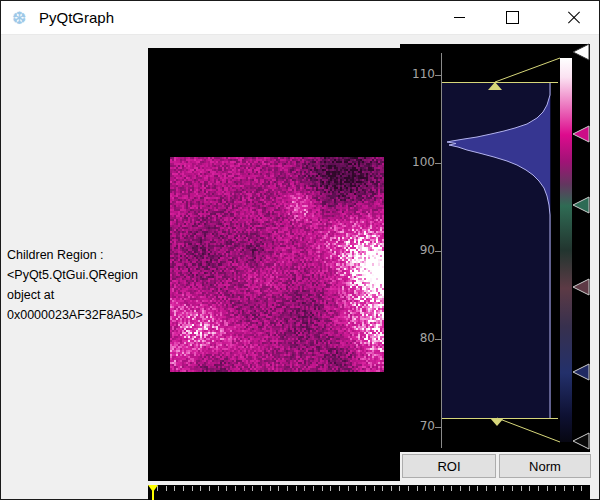 The image size is (600, 500). What do you see at coordinates (574, 18) in the screenshot?
I see `close-button` at bounding box center [574, 18].